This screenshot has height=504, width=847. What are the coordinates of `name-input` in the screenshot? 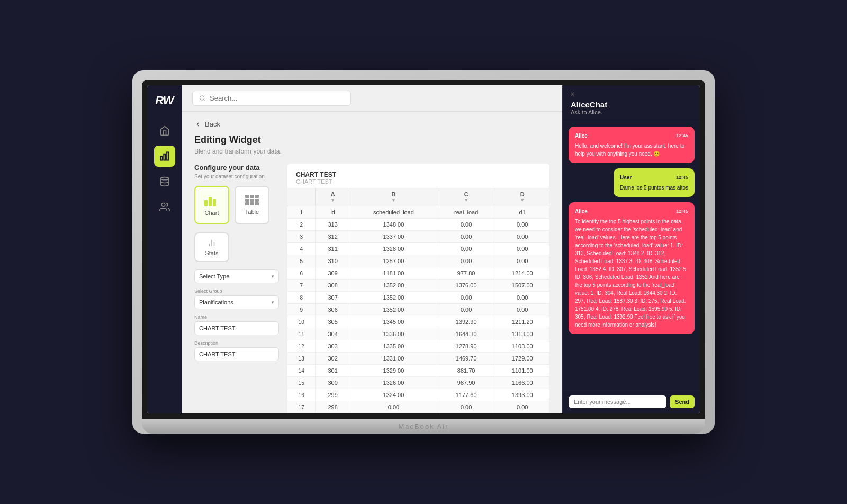 It's located at (237, 328).